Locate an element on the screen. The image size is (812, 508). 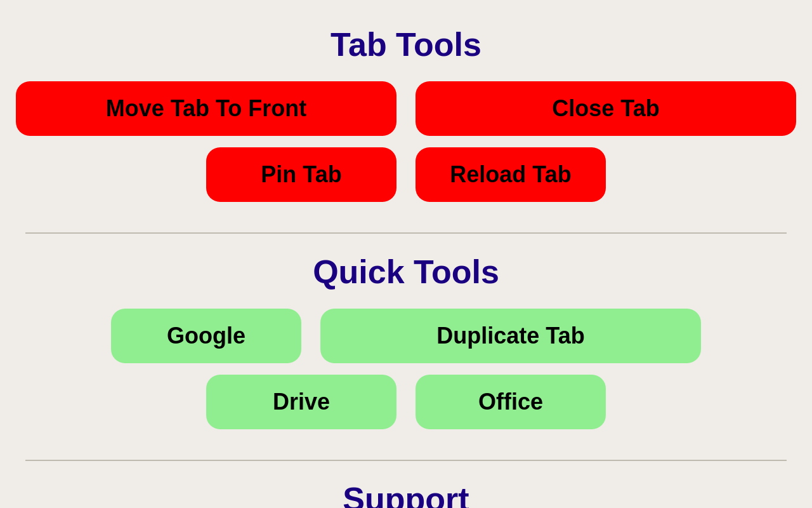
reload-tab-button: Reload Tab is located at coordinates (511, 175).